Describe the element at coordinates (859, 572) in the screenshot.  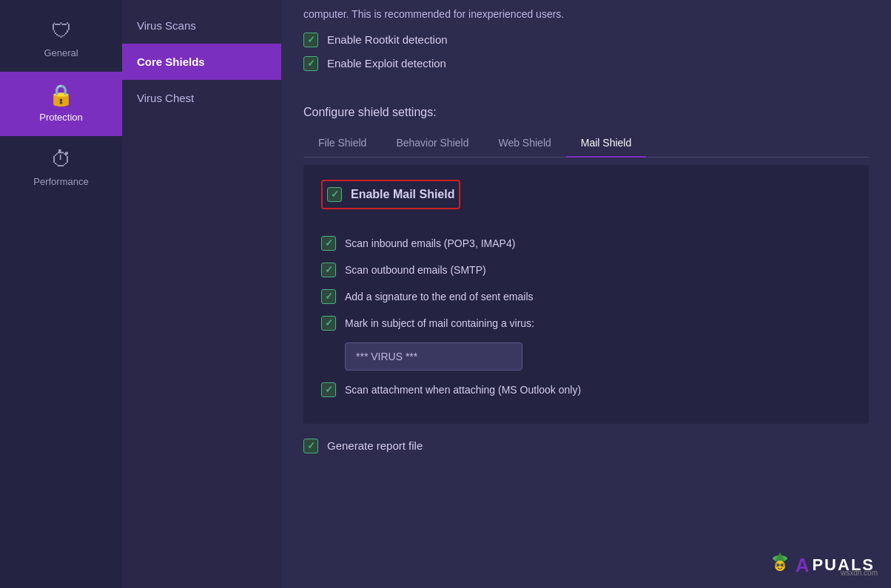
I see `watermark-site: wsxdn.com` at that location.